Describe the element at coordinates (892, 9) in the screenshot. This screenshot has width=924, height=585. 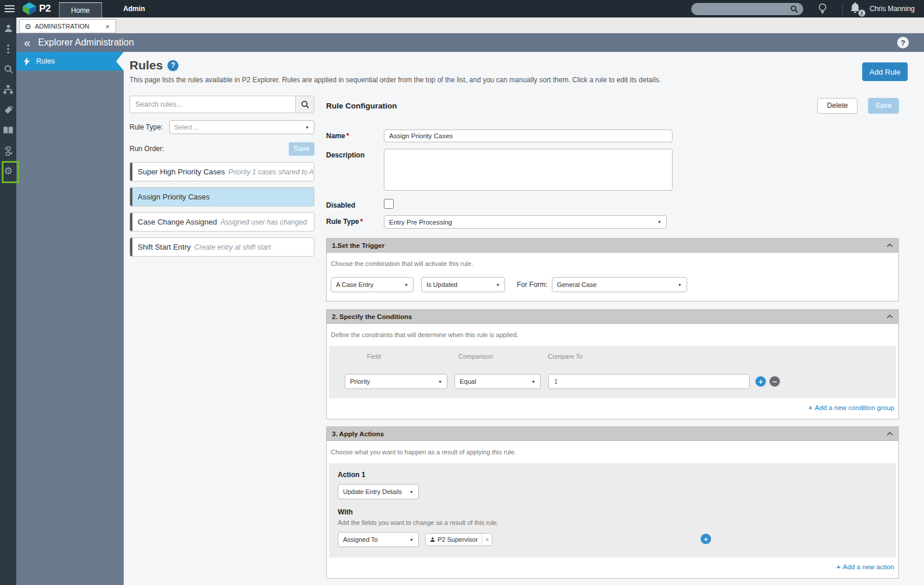
I see `user-name: Chris Manning` at that location.